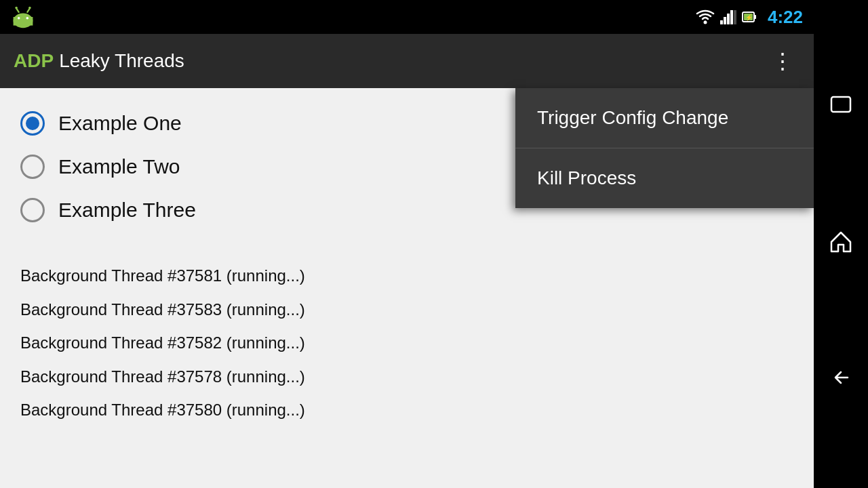 This screenshot has height=488, width=868. What do you see at coordinates (390, 61) in the screenshot?
I see `app-title: ADP Leaky Threads` at bounding box center [390, 61].